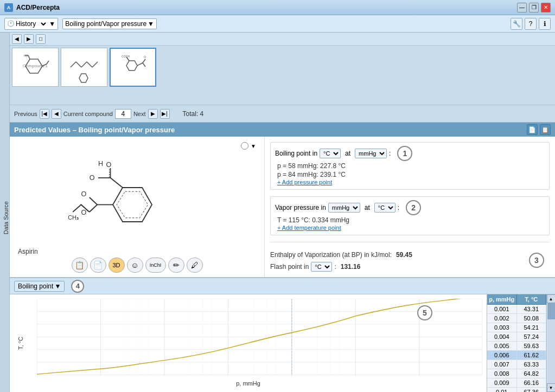 The width and height of the screenshot is (555, 392). I want to click on scroll-up-button: ▲, so click(551, 299).